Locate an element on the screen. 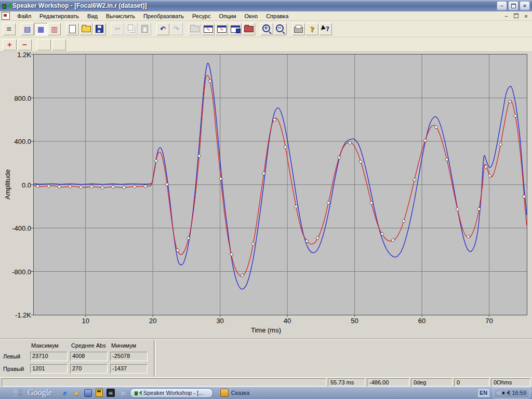  new-file-button is located at coordinates (73, 29).